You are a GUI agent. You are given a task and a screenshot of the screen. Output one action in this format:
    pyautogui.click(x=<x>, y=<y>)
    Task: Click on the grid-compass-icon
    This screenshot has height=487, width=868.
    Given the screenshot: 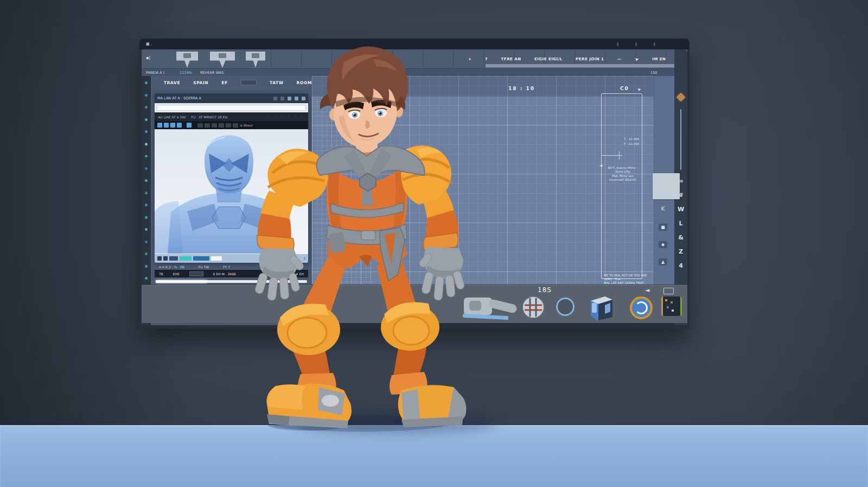 What is the action you would take?
    pyautogui.click(x=533, y=308)
    